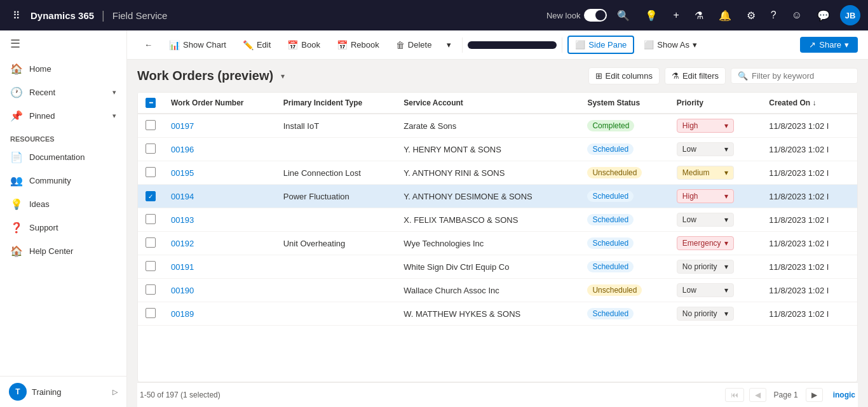  What do you see at coordinates (64, 204) in the screenshot?
I see `sidebar-item-ideas: 💡 Ideas` at bounding box center [64, 204].